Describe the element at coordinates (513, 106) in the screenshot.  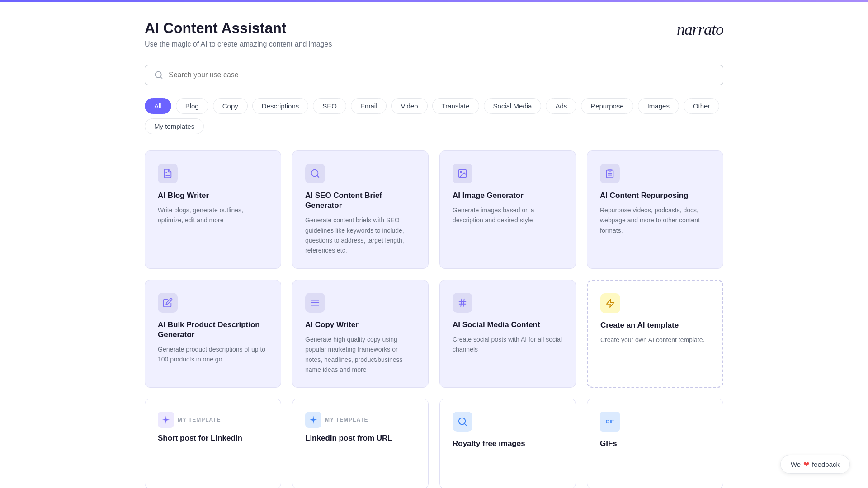
I see `filter-tab-social-media: Social Media` at that location.